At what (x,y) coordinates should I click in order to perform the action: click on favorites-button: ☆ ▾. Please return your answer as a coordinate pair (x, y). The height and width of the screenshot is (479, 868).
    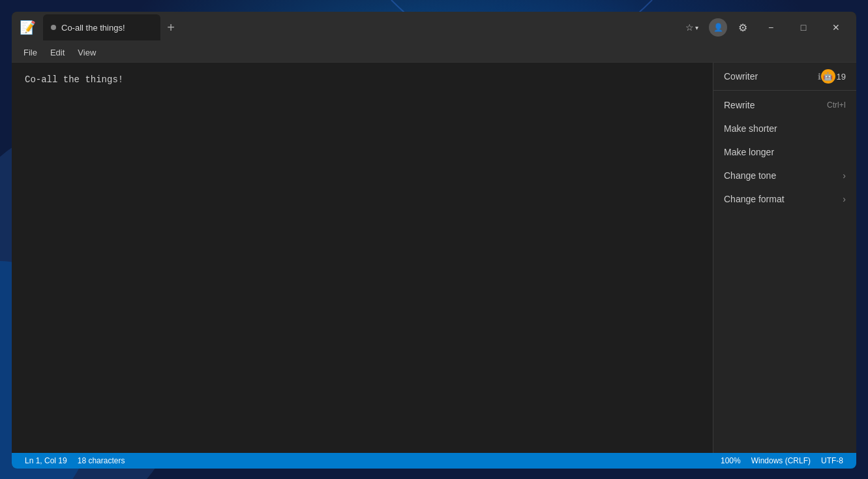
    Looking at the image, I should click on (692, 27).